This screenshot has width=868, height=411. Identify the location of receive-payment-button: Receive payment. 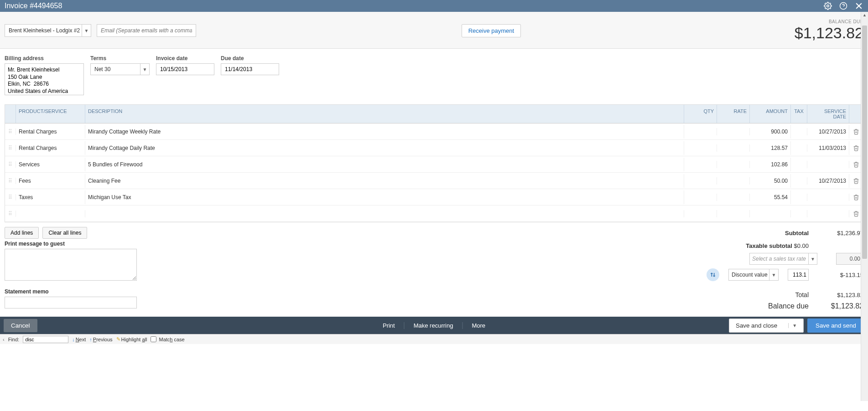
(491, 31).